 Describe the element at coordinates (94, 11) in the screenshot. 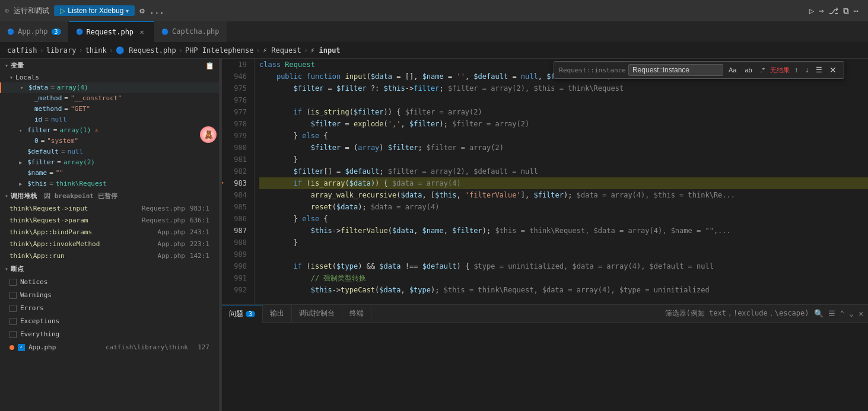

I see `debug-button: ▷ Listen for Xdebug ▾` at that location.